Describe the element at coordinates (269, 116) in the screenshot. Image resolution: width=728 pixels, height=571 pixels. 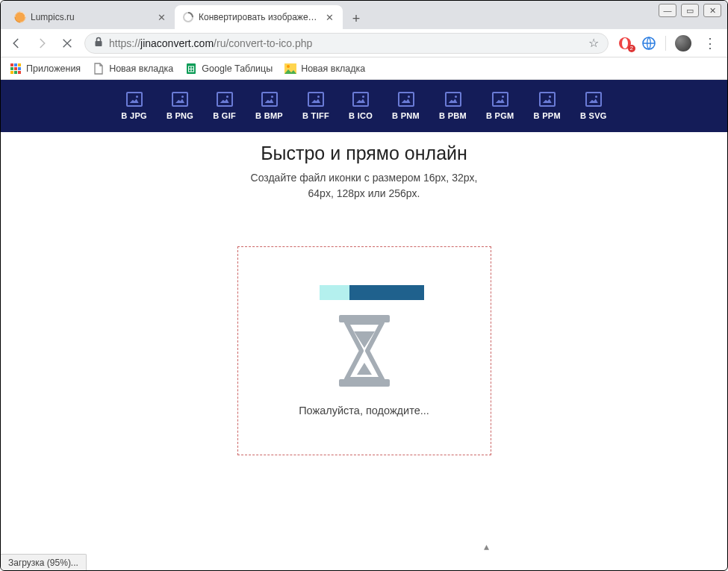
I see `format-label: В BMP` at that location.